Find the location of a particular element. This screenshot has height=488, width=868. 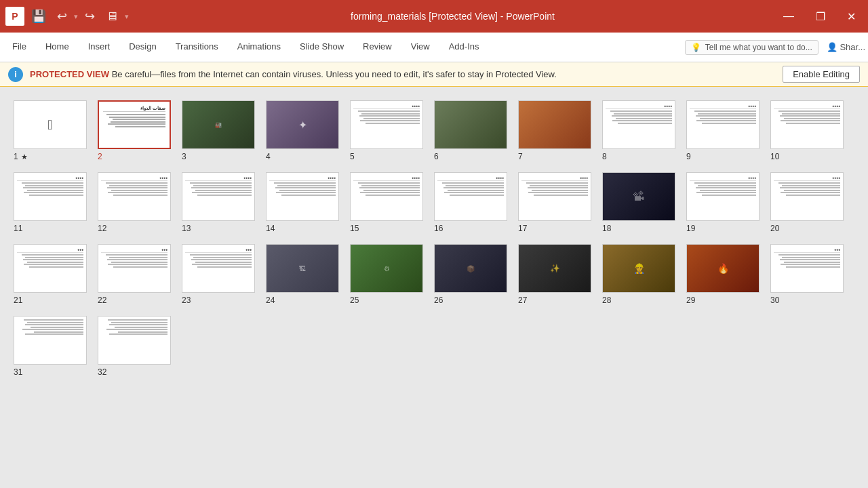

slide-item: 7 is located at coordinates (557, 131).